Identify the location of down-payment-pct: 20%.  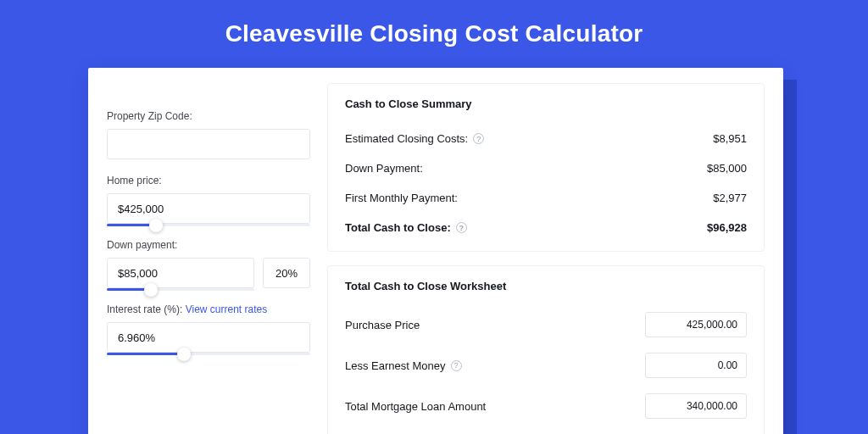
(287, 273).